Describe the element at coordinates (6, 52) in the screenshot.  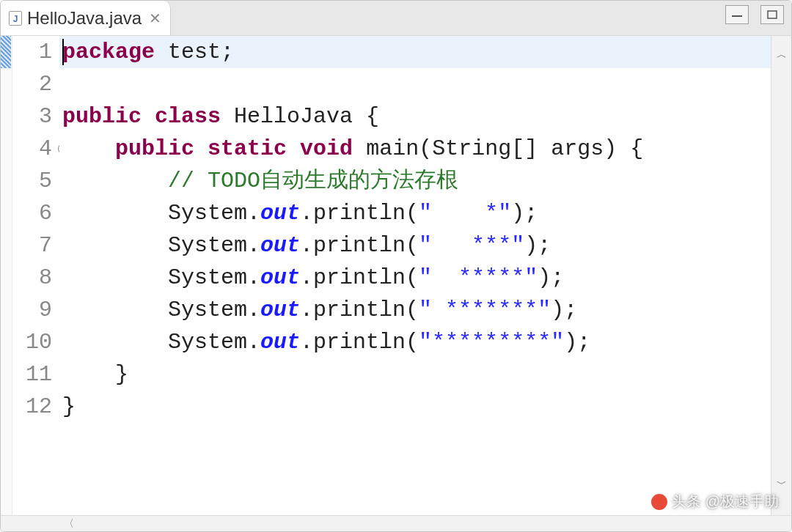
I see `line-marker` at that location.